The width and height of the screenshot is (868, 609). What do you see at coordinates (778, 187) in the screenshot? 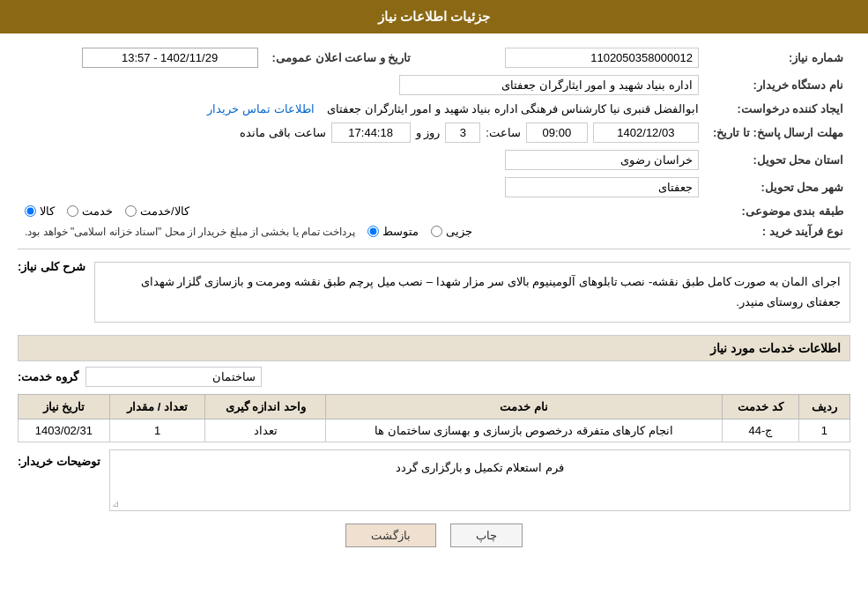
I see `shahr-label: شهر محل تحویل:` at bounding box center [778, 187].